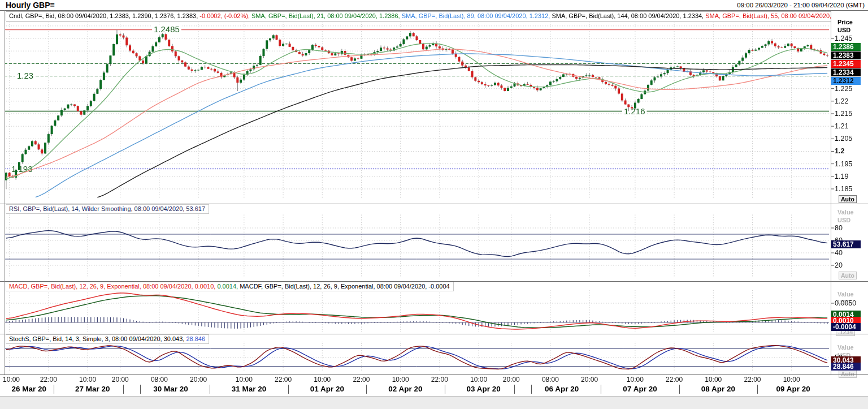  I want to click on separator-rsi-macd, so click(434, 282).